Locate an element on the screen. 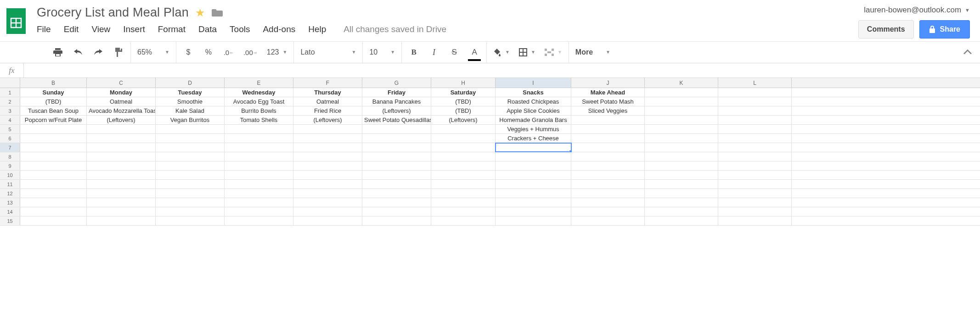 This screenshot has height=310, width=980. cell-K11 is located at coordinates (681, 184).